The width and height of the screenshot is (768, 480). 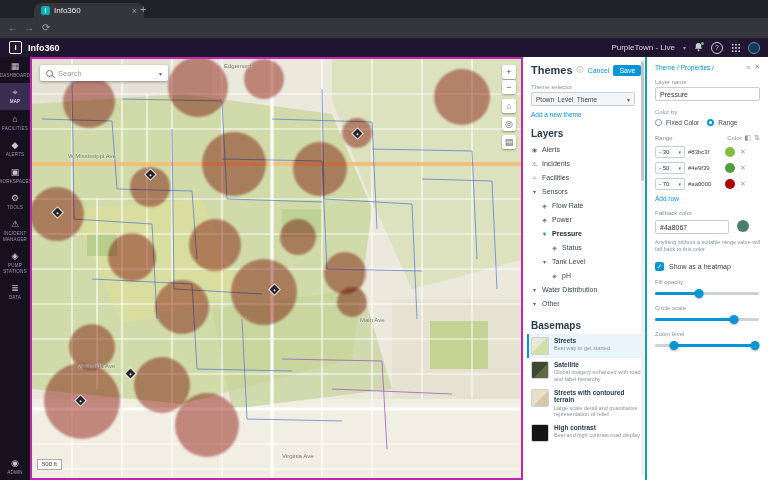 I want to click on fallback-color-input: #4a8067, so click(x=692, y=227).